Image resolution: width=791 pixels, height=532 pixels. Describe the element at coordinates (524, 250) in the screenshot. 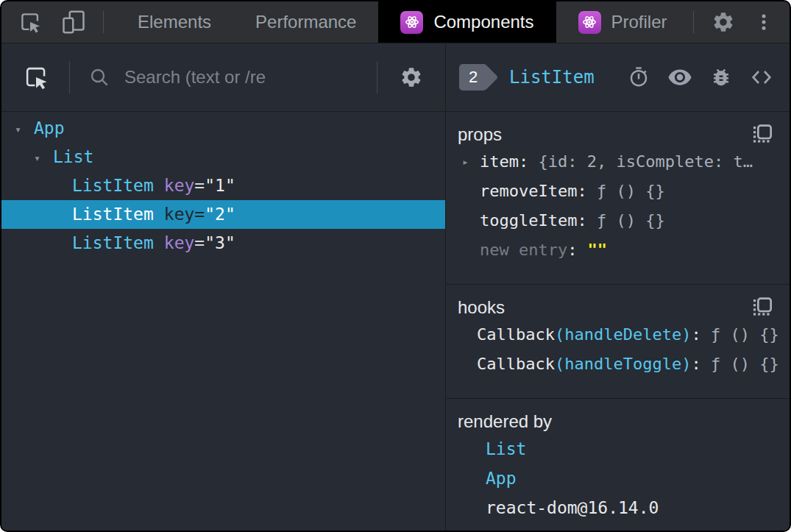

I see `new-entry-placeholder: new entry` at that location.